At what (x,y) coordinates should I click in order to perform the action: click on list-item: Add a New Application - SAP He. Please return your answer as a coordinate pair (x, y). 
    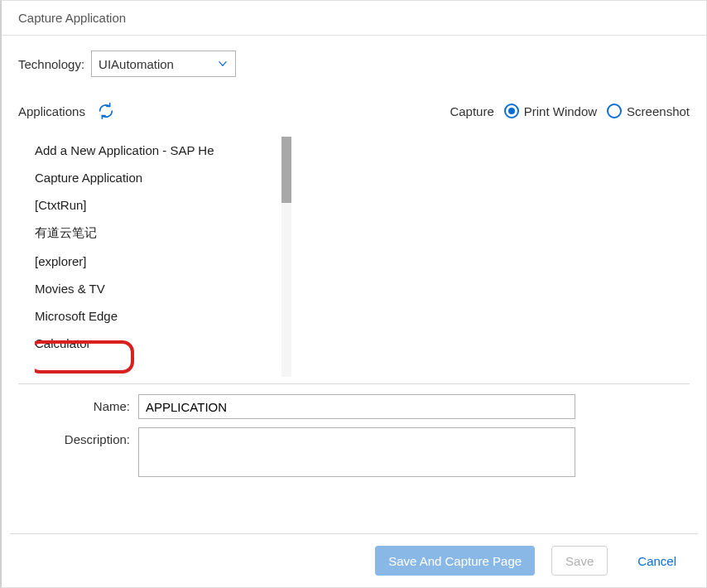
    Looking at the image, I should click on (157, 151).